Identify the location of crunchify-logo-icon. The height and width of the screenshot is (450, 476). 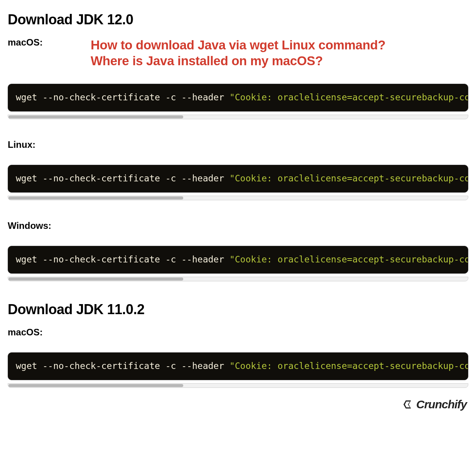
(408, 404).